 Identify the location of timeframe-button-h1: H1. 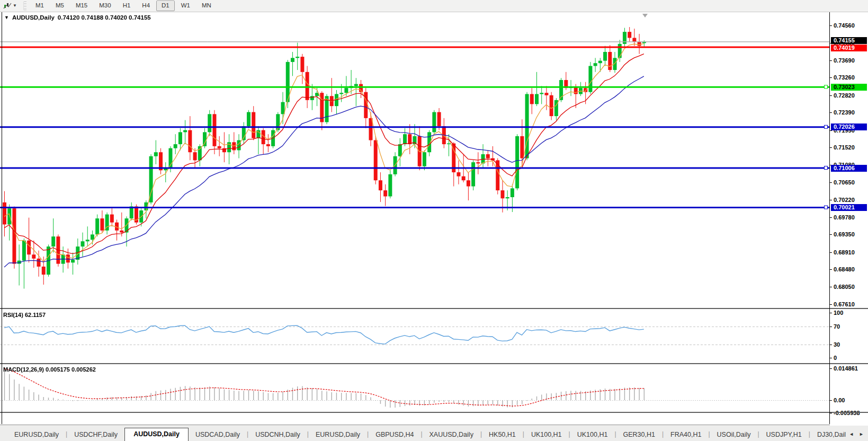
(127, 6).